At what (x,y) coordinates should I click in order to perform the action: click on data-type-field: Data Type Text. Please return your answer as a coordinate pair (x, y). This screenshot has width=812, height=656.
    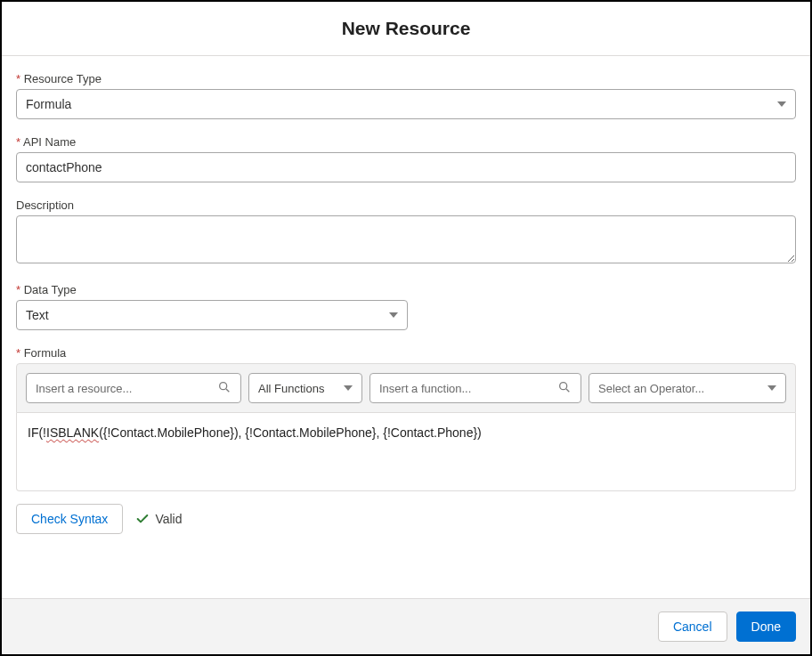
    Looking at the image, I should click on (406, 306).